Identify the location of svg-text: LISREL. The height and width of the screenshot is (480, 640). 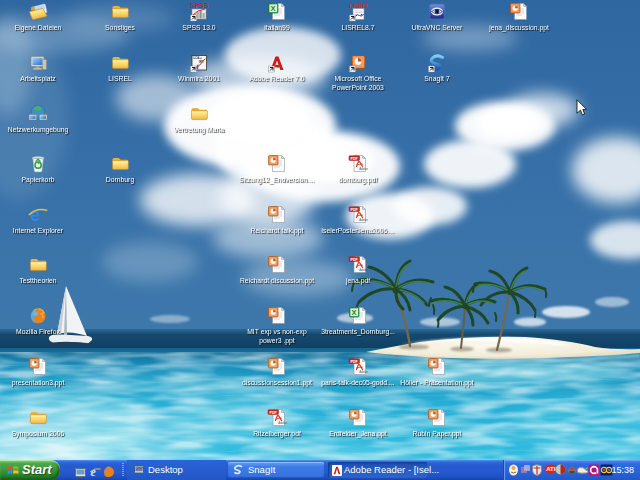
(359, 6).